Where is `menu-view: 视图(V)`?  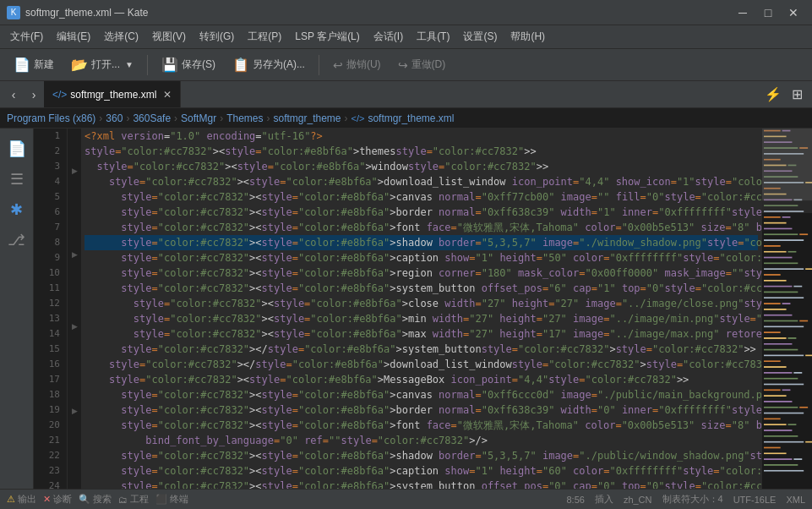
menu-view: 视图(V) is located at coordinates (169, 37).